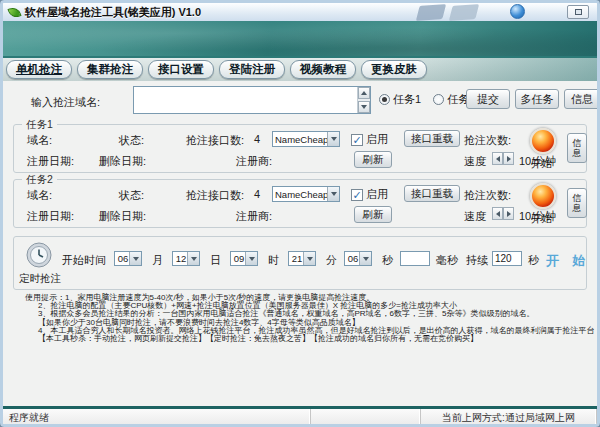 This screenshot has width=600, height=427. Describe the element at coordinates (300, 68) in the screenshot. I see `tab-bar: 单机抢注 集群抢注 接口设置 登陆注册 视频教程 更换皮肤` at that location.